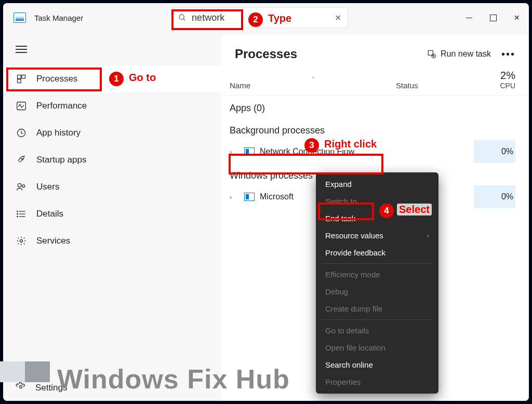 The width and height of the screenshot is (532, 404). Describe the element at coordinates (21, 133) in the screenshot. I see `history-icon` at that location.